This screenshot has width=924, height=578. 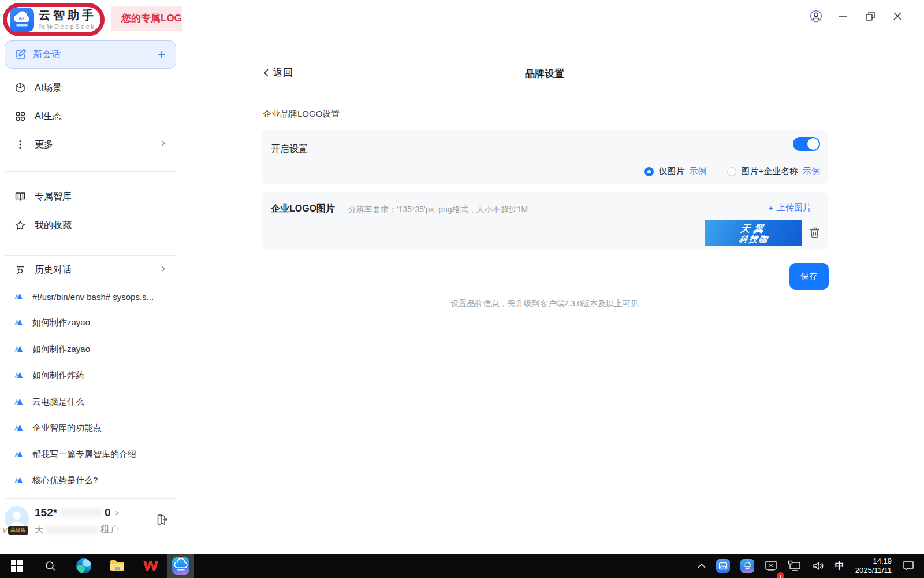 I want to click on edge-browser-icon, so click(x=84, y=566).